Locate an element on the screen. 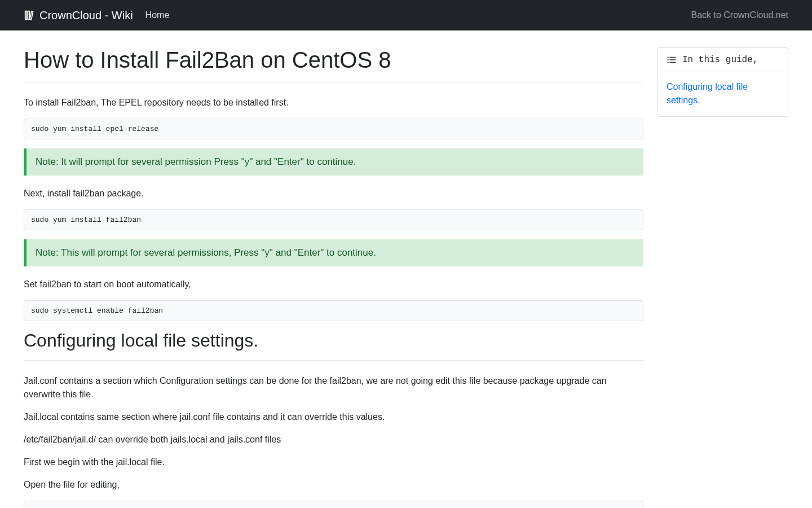  page-title: How to Install Fail2Ban on CentOS 8 is located at coordinates (334, 60).